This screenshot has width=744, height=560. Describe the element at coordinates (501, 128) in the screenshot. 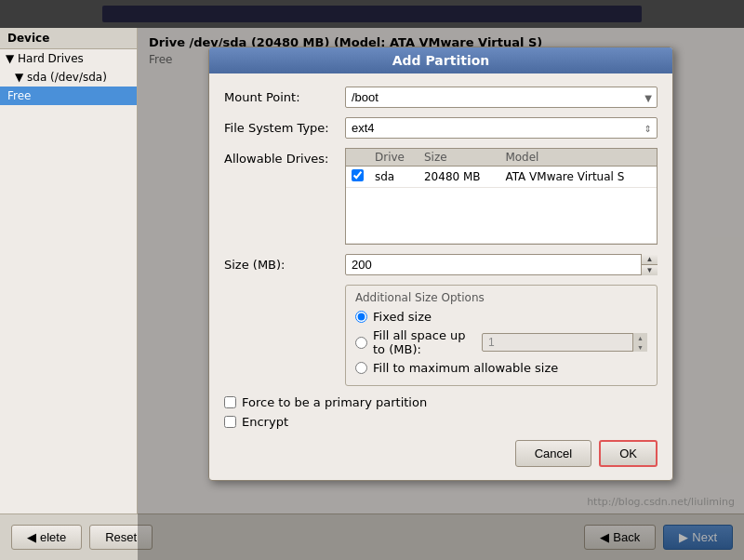

I see `fs-type-select-wrapper: ext4 ext3 swap ⇕` at that location.